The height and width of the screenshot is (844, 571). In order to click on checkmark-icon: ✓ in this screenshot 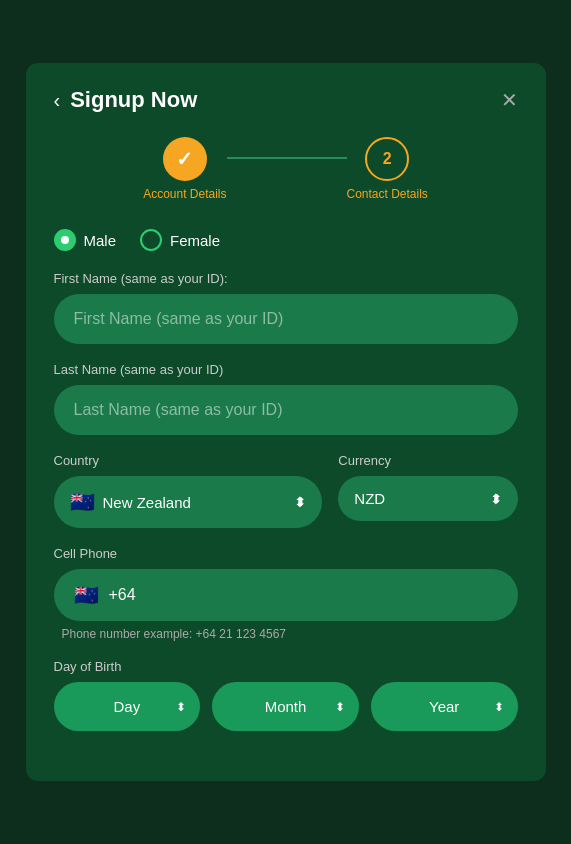, I will do `click(184, 159)`.